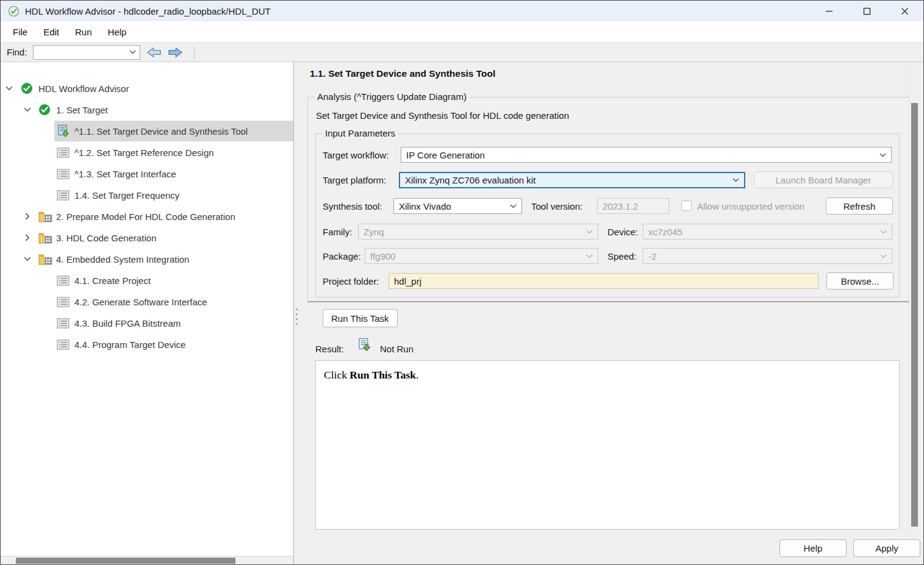 This screenshot has height=565, width=924. Describe the element at coordinates (82, 110) in the screenshot. I see `tree-item-label: 1. Set Target` at that location.